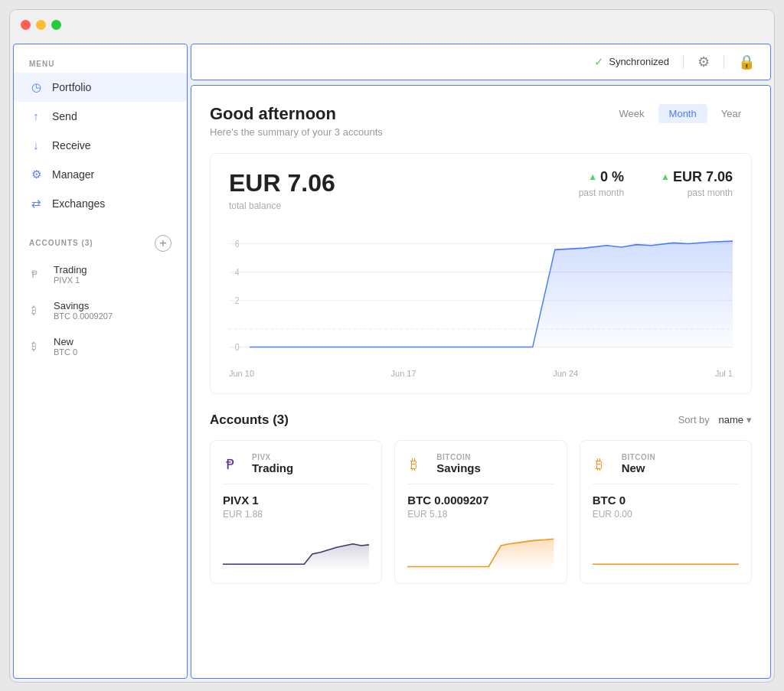 Image resolution: width=784 pixels, height=691 pixels. What do you see at coordinates (724, 373) in the screenshot?
I see `x-label-jul1: Jul 1` at bounding box center [724, 373].